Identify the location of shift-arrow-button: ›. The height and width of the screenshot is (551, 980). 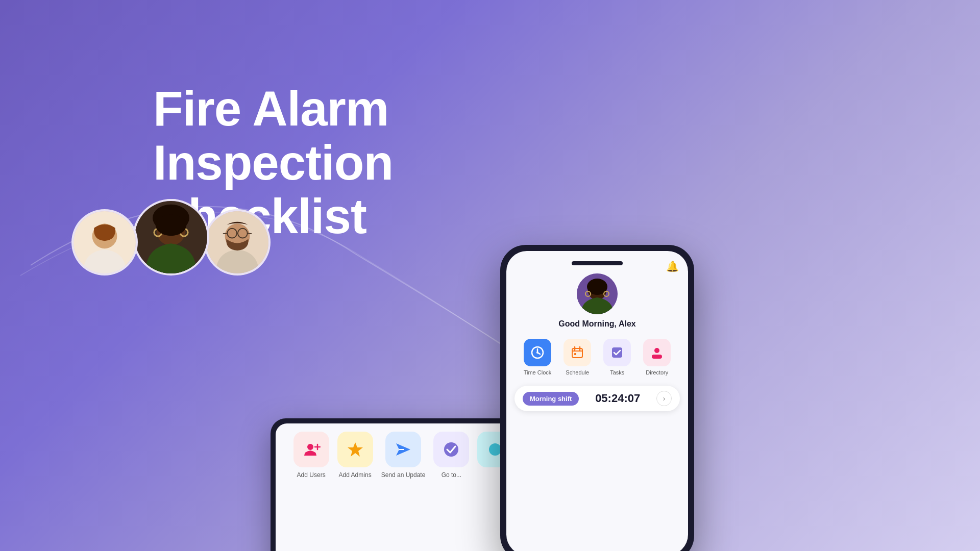
(664, 398).